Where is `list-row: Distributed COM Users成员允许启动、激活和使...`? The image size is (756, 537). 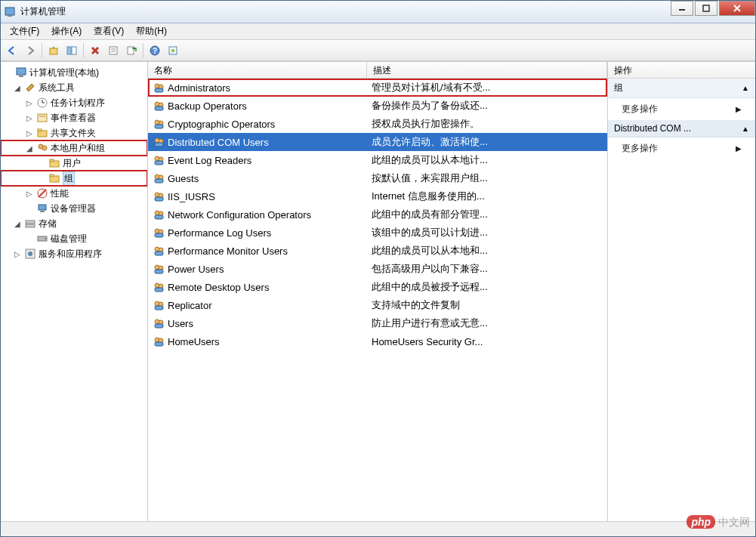
list-row: Distributed COM Users成员允许启动、激活和使... is located at coordinates (378, 142).